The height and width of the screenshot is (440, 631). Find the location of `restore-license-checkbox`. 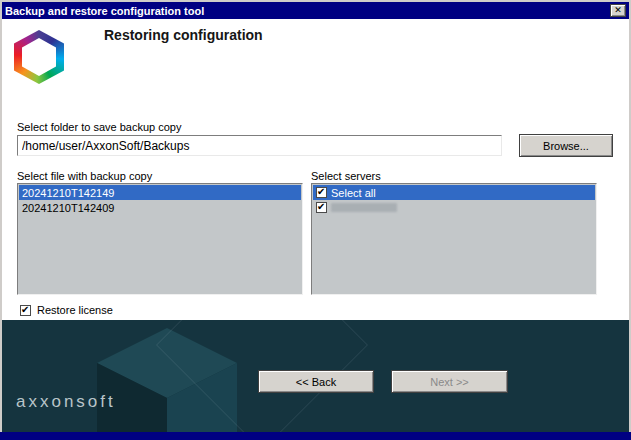

restore-license-checkbox is located at coordinates (26, 310).